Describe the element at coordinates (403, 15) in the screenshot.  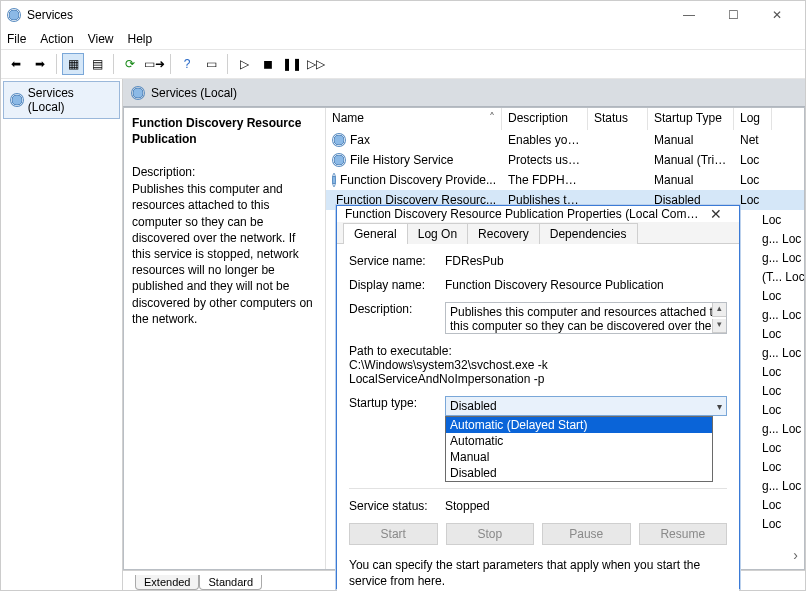
I see `titlebar: Services — ☐ ✕` at that location.